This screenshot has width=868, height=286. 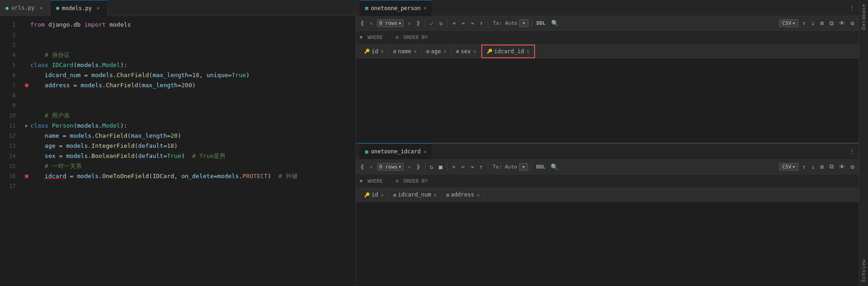 I want to click on nav-prev-btn-idcard: ‹, so click(x=372, y=167).